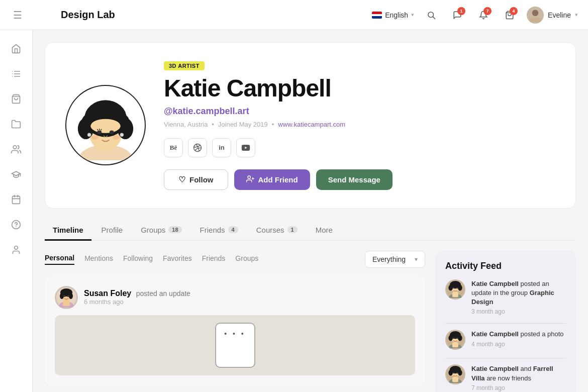  Describe the element at coordinates (506, 266) in the screenshot. I see `activity-feed-title: Activity Feed` at that location.